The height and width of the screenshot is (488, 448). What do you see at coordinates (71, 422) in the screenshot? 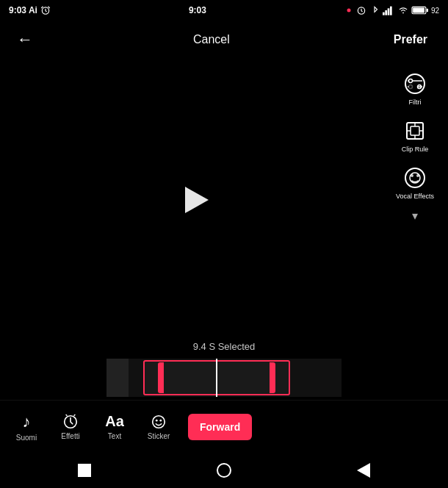
I see `effects-icon` at bounding box center [71, 422].